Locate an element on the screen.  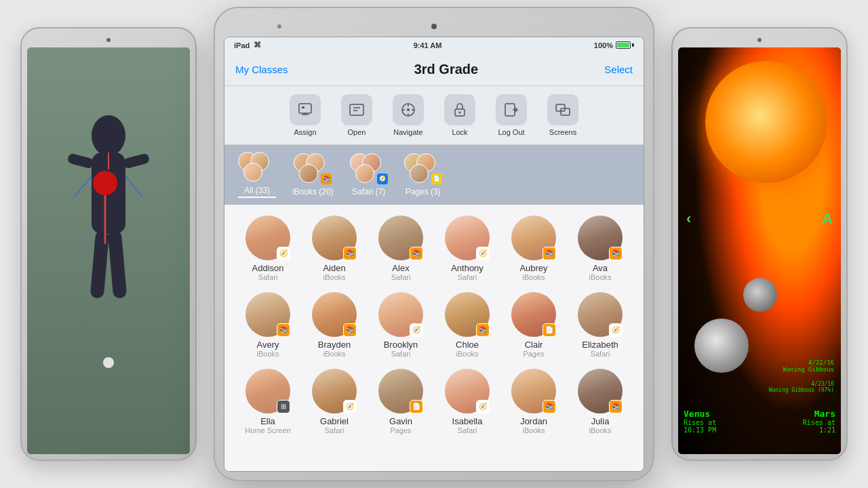
student-row-2: 📚 Avery iBooks 📚 Brayden iBooks is located at coordinates (434, 325).